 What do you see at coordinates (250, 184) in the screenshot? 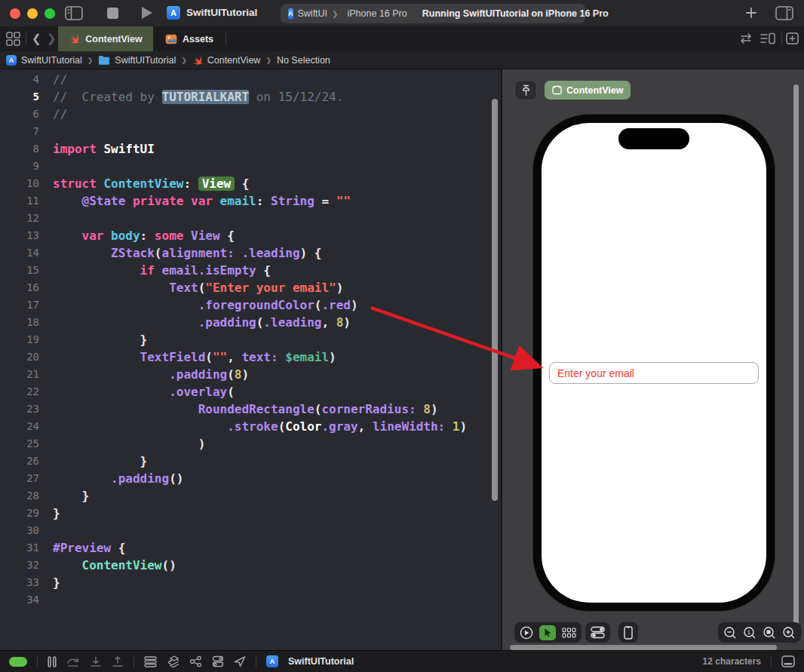
I see `code-line-10: 10struct ContentView: View {` at bounding box center [250, 184].